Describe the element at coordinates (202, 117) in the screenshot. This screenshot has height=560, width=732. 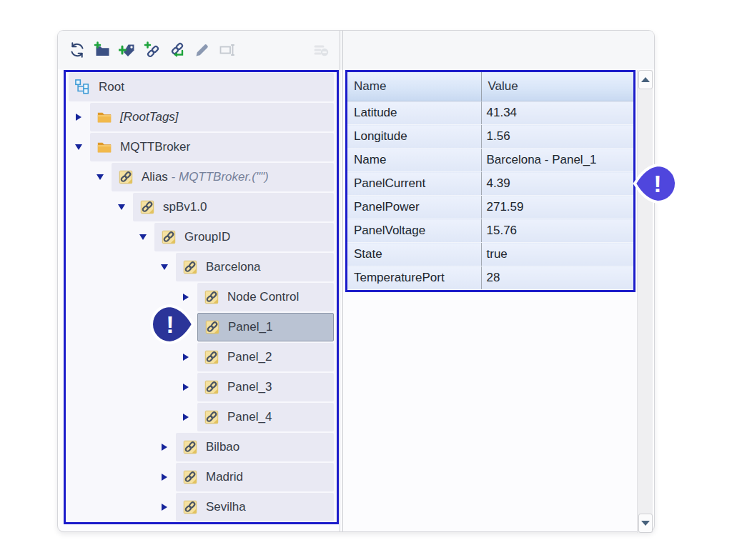
I see `tree-item: [RootTags]` at that location.